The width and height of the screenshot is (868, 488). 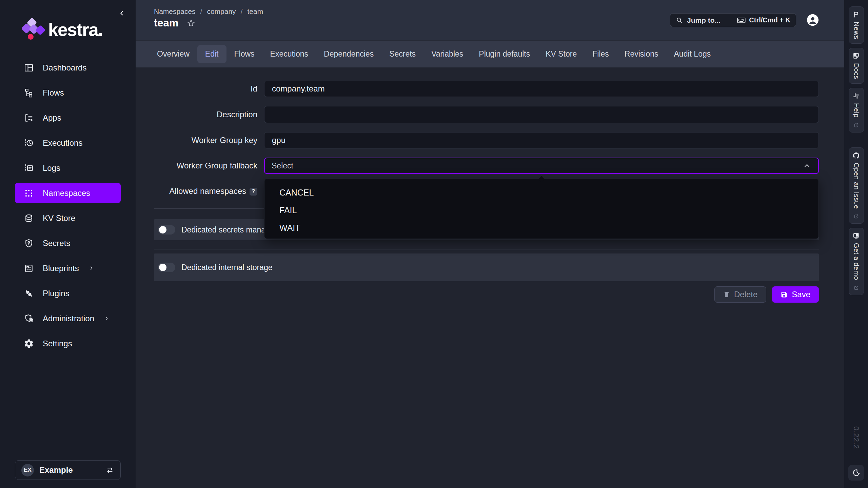 What do you see at coordinates (68, 319) in the screenshot?
I see `sidebar-item-administration: Administration` at bounding box center [68, 319].